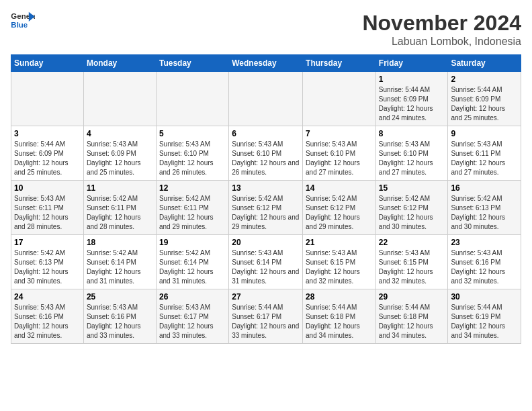 This screenshot has width=532, height=411. Describe the element at coordinates (48, 262) in the screenshot. I see `calendar-cell: 17Sunrise: 5:42 AM Sunset: 6:13 PM Dayli…` at that location.